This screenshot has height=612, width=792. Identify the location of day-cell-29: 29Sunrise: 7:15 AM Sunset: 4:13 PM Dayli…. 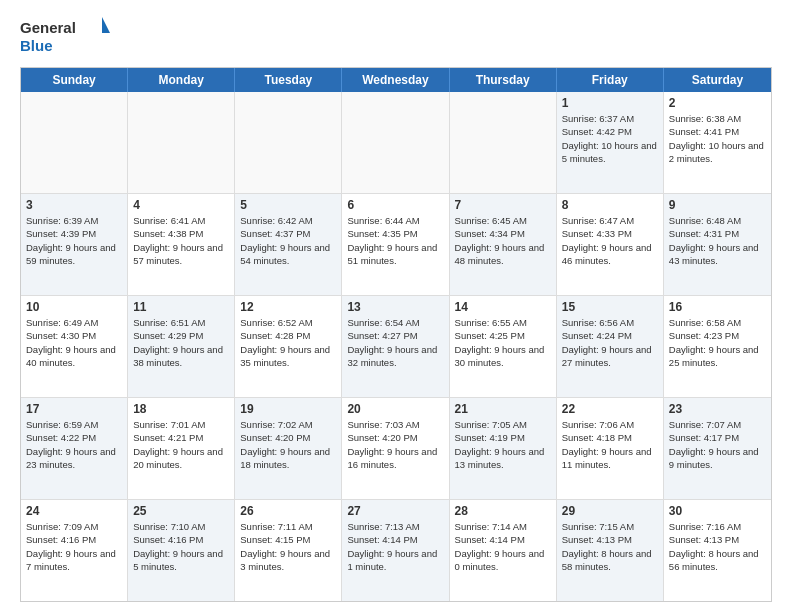
(610, 550).